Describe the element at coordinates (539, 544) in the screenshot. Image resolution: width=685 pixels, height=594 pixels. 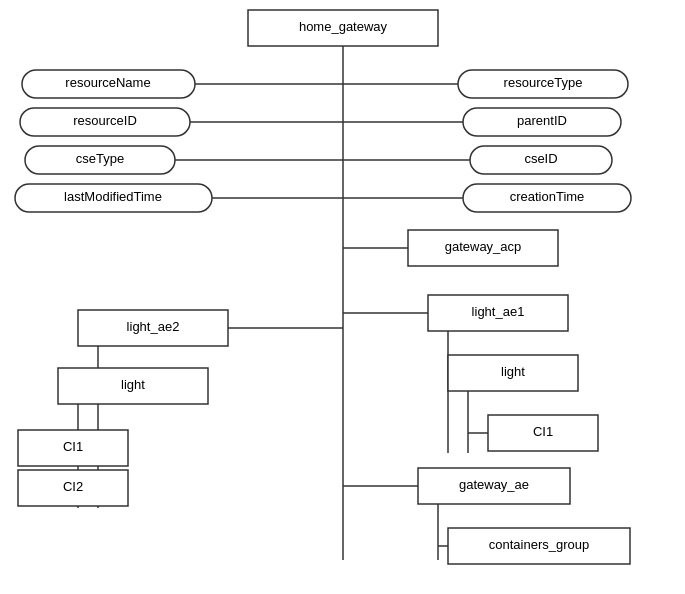
I see `containers-group-label: containers_group` at that location.